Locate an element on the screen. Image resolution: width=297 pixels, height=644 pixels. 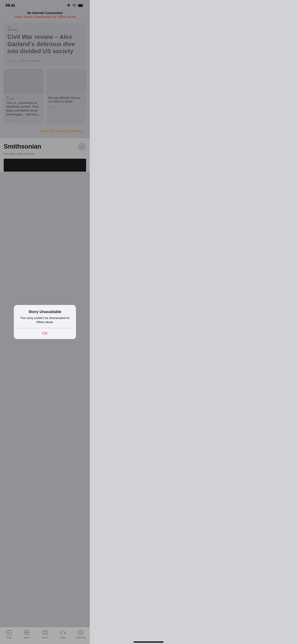
modal-overlay: Story Unavailable This story couldn't be… is located at coordinates (45, 97).